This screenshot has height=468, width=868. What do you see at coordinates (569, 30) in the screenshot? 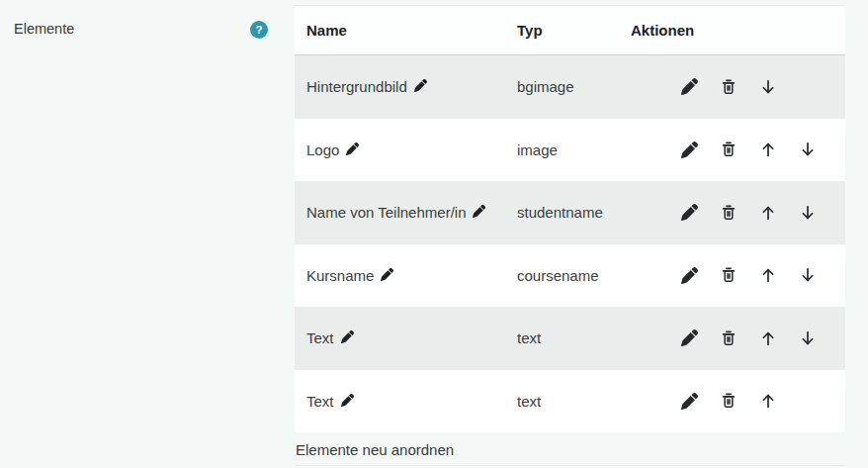
I see `table-header-row: Name Typ Aktionen` at bounding box center [569, 30].